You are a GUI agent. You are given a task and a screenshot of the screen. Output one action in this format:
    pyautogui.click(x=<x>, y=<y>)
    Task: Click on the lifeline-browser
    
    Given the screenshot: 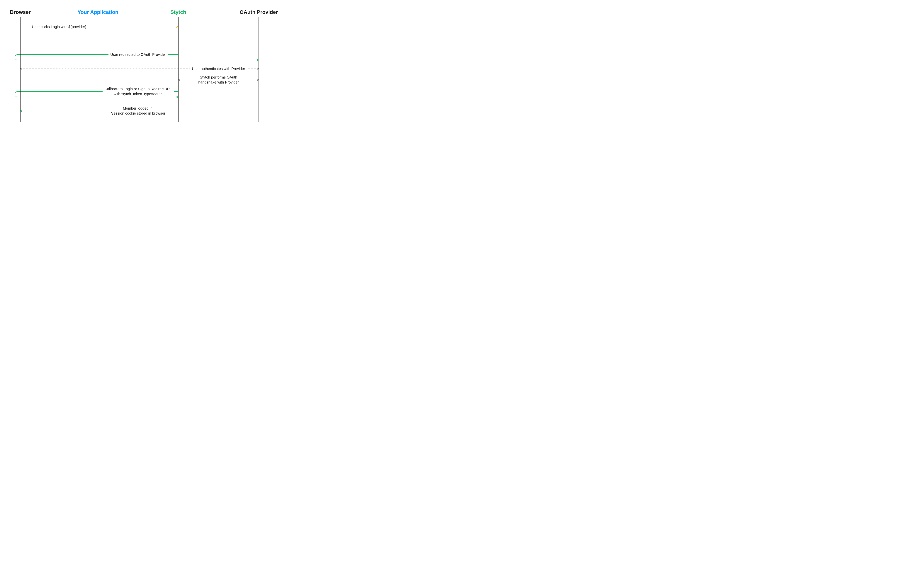 What is the action you would take?
    pyautogui.click(x=20, y=69)
    